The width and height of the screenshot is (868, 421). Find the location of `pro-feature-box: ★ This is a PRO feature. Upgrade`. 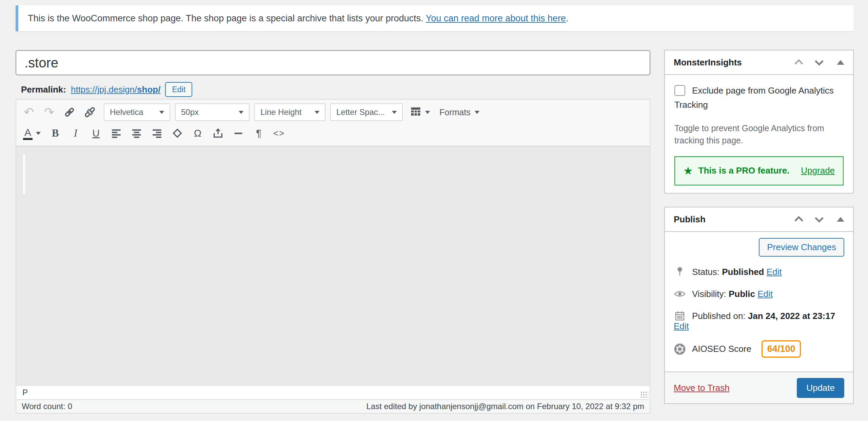

pro-feature-box: ★ This is a PRO feature. Upgrade is located at coordinates (759, 171).